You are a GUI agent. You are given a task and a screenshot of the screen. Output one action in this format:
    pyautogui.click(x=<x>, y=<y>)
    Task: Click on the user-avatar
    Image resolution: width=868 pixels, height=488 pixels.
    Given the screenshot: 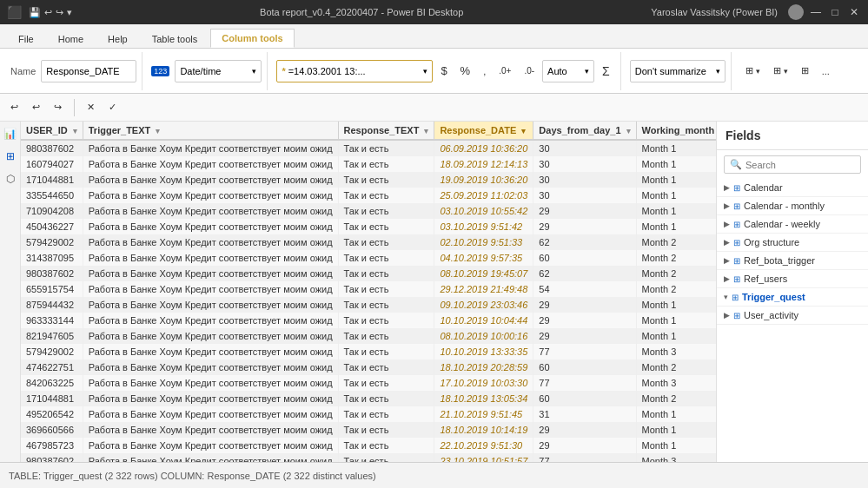 What is the action you would take?
    pyautogui.click(x=796, y=12)
    